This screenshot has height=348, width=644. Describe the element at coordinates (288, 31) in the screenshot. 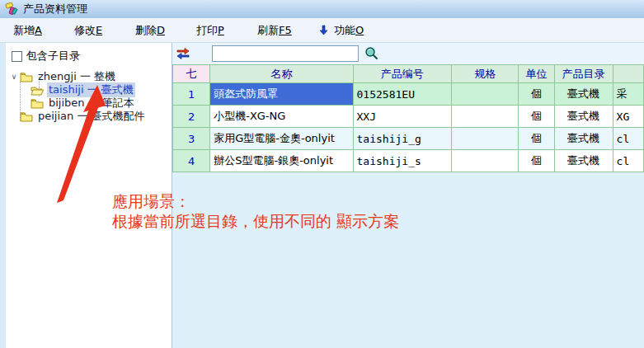

I see `refresh-button: 刷新F5` at that location.